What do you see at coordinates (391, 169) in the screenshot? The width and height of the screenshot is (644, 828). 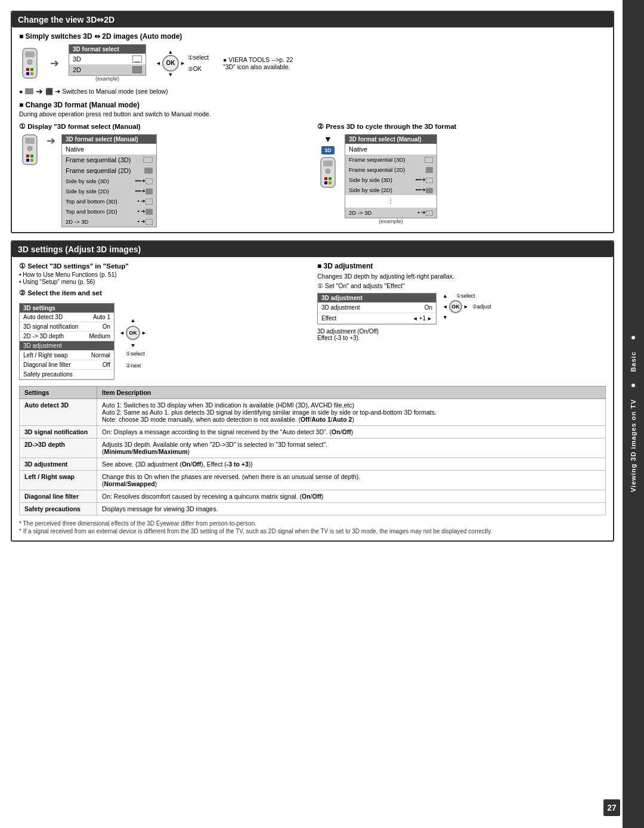 I see `manual-item2-fs2d: Frame sequential (2D)` at bounding box center [391, 169].